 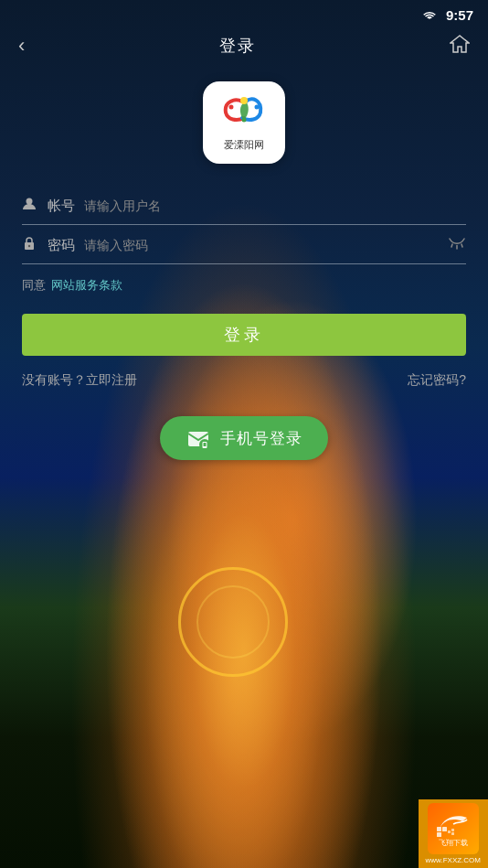 I want to click on forgot-password-link: 忘记密码?, so click(x=437, y=380).